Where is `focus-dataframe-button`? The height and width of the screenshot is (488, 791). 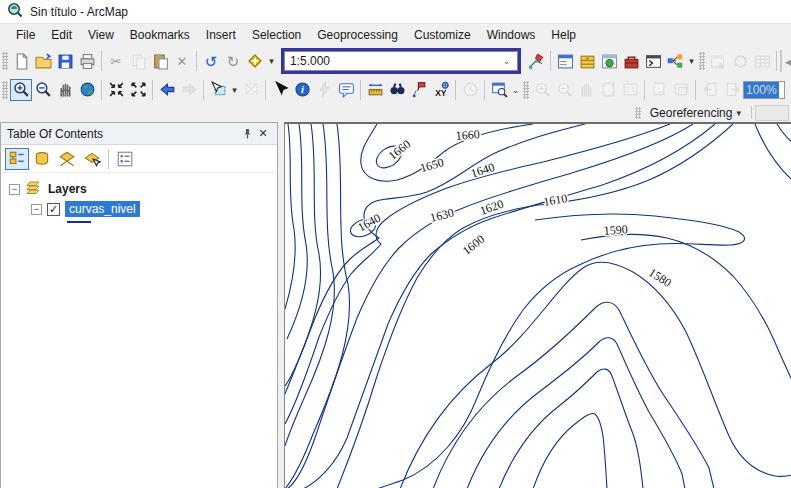
focus-dataframe-button is located at coordinates (681, 90).